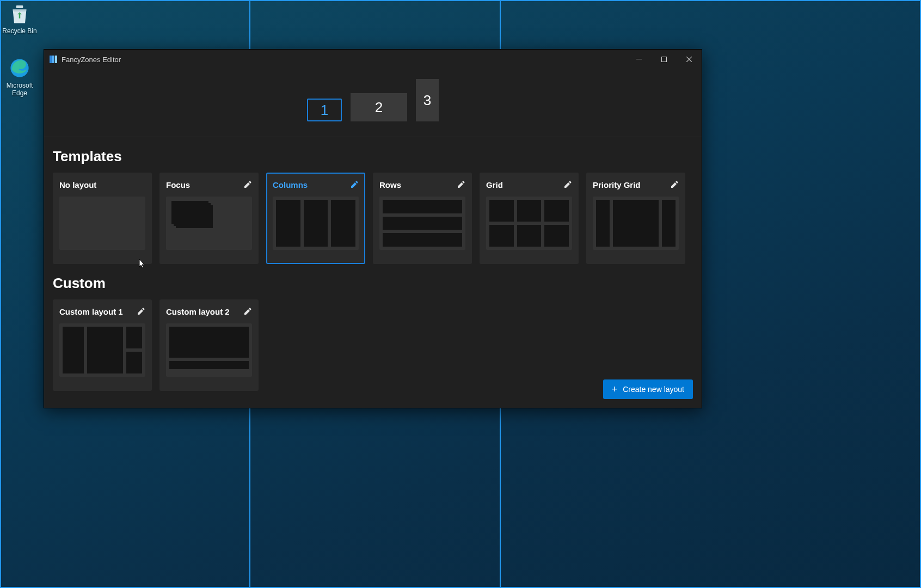  I want to click on titlebar: FancyZones Editor, so click(373, 59).